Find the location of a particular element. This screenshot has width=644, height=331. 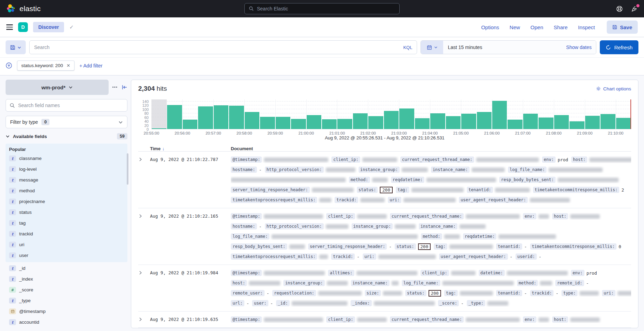

field-item-message: tmessage is located at coordinates (66, 180).